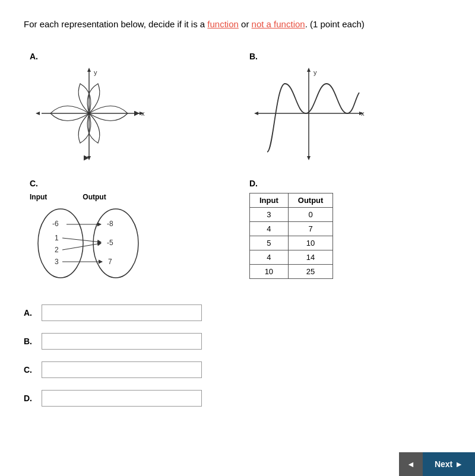  I want to click on answer-row-D: D., so click(238, 398).